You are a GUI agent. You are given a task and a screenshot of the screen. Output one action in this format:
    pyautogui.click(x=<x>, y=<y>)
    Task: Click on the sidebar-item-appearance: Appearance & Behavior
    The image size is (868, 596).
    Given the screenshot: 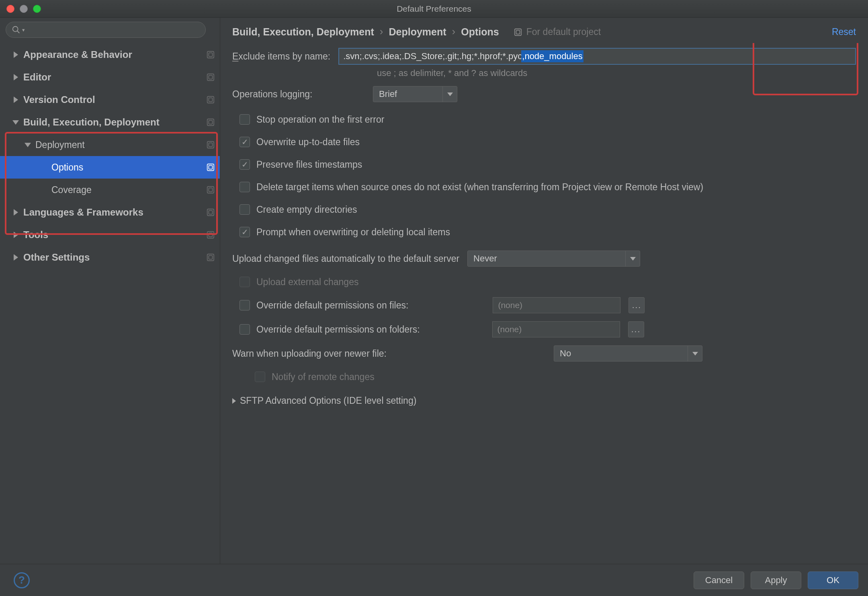 What is the action you would take?
    pyautogui.click(x=110, y=55)
    